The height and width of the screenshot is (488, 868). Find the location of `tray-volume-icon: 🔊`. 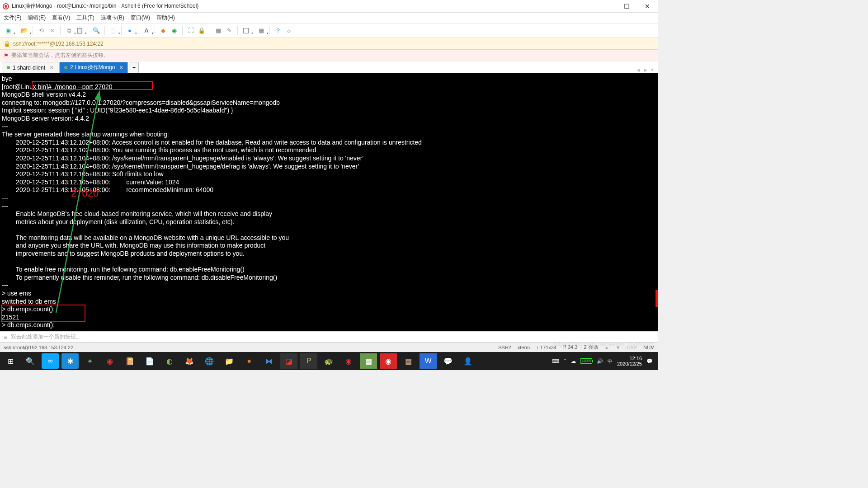

tray-volume-icon: 🔊 is located at coordinates (600, 361).